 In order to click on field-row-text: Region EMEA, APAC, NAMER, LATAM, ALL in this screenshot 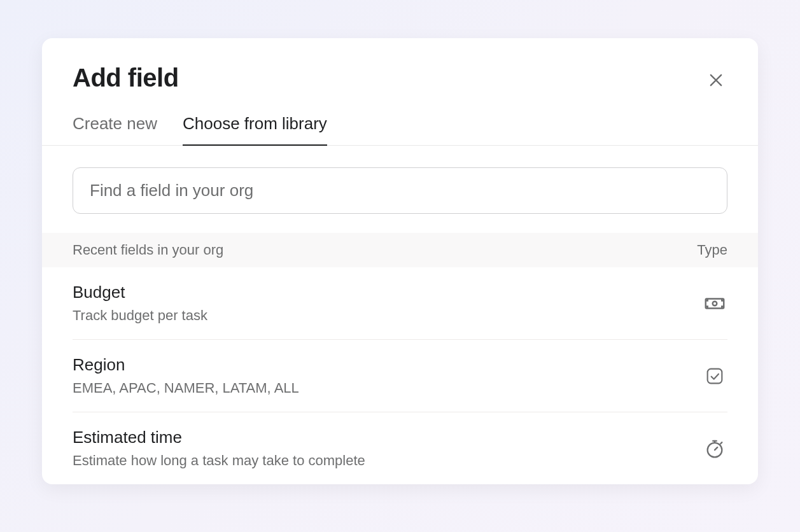, I will do `click(381, 375)`.